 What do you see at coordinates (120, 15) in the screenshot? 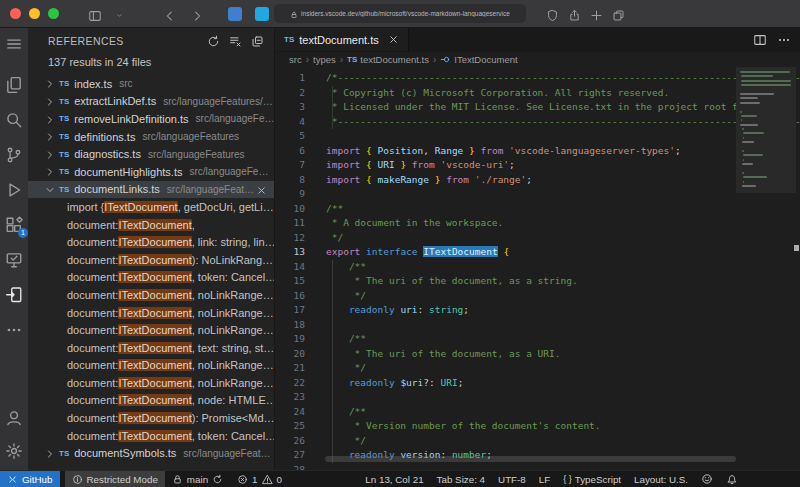
I see `chevron-small-down-button` at bounding box center [120, 15].